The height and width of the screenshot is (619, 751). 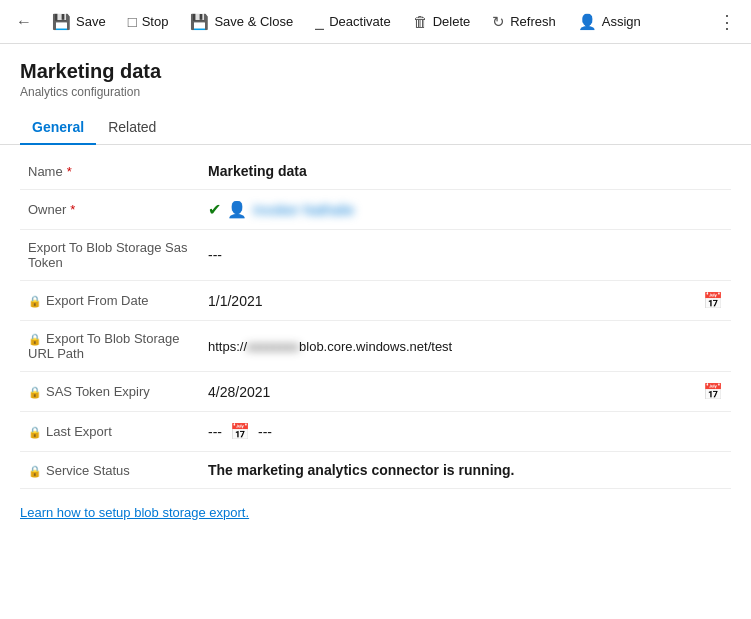 What do you see at coordinates (727, 22) in the screenshot?
I see `more-icon: ⋮` at bounding box center [727, 22].